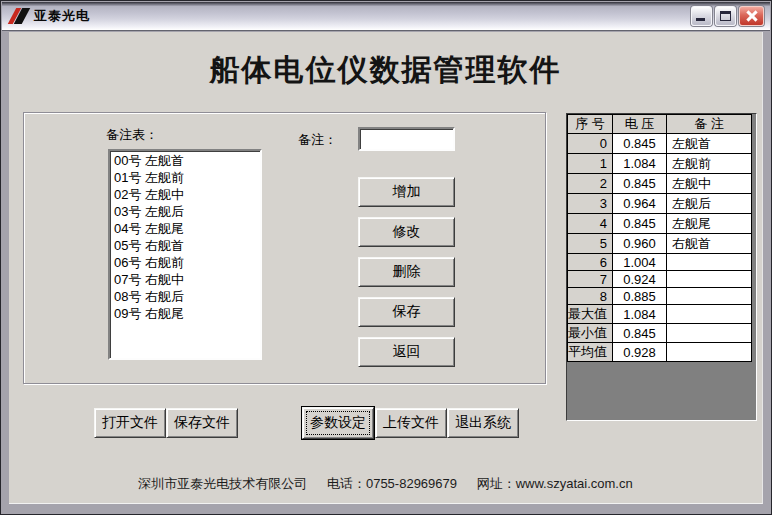 This screenshot has height=515, width=772. Describe the element at coordinates (338, 423) in the screenshot. I see `param-set-label: 参数设定` at that location.